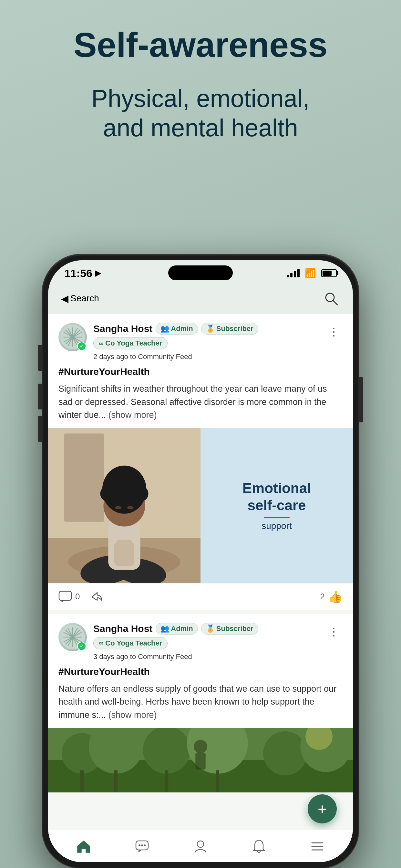 Image resolution: width=401 pixels, height=868 pixels. Describe the element at coordinates (165, 329) in the screenshot. I see `admin-icon-1: 👥` at that location.